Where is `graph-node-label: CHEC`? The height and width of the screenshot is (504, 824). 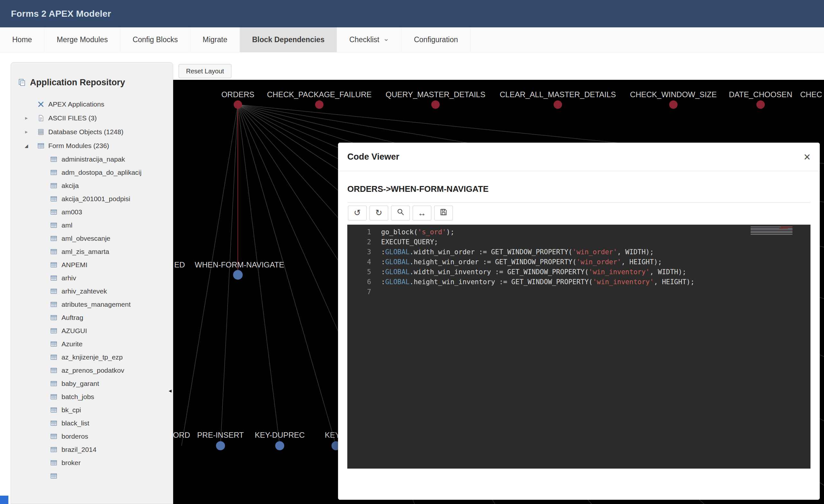
graph-node-label: CHEC is located at coordinates (811, 94).